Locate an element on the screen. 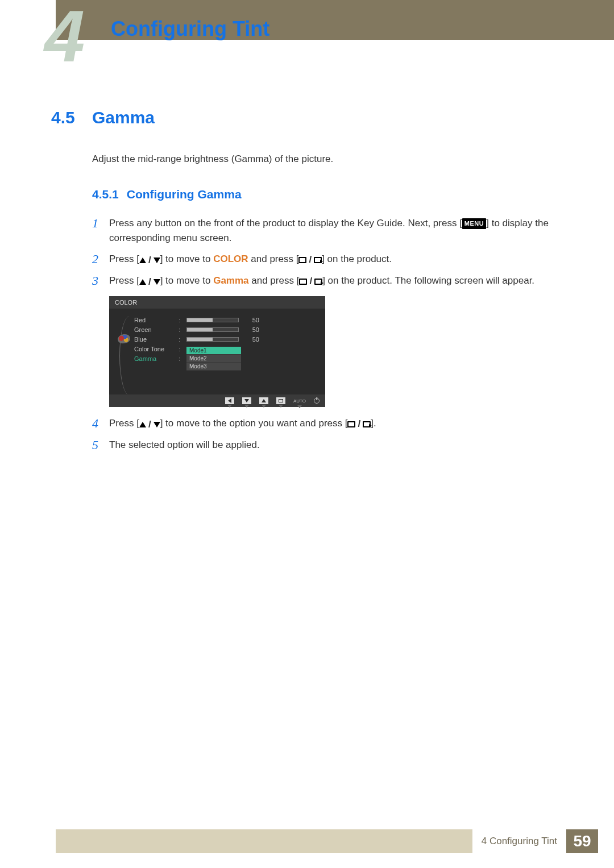 This screenshot has height=868, width=614. subsection-number: 4.5.1 is located at coordinates (106, 194).